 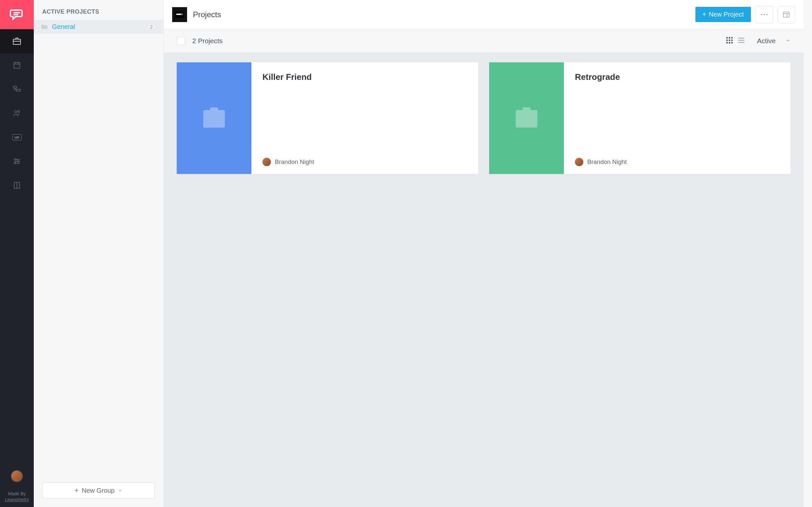 What do you see at coordinates (98, 491) in the screenshot?
I see `new-group-label: New Group` at bounding box center [98, 491].